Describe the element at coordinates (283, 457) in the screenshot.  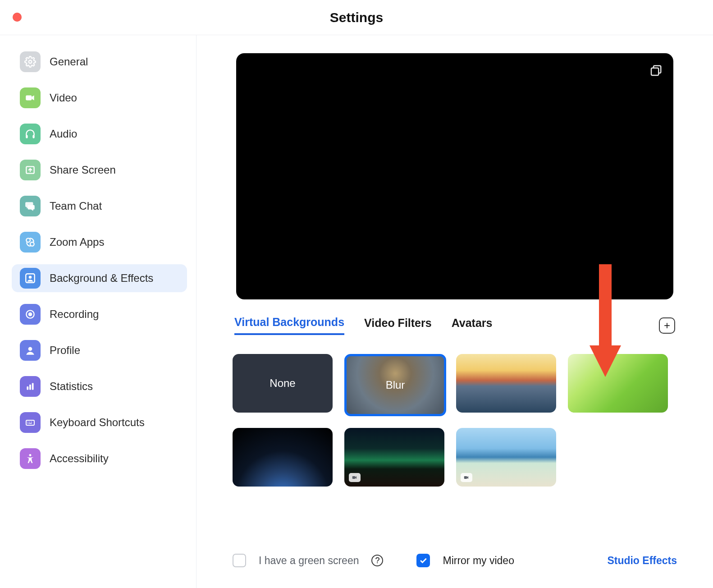
I see `background-tile-earth` at that location.